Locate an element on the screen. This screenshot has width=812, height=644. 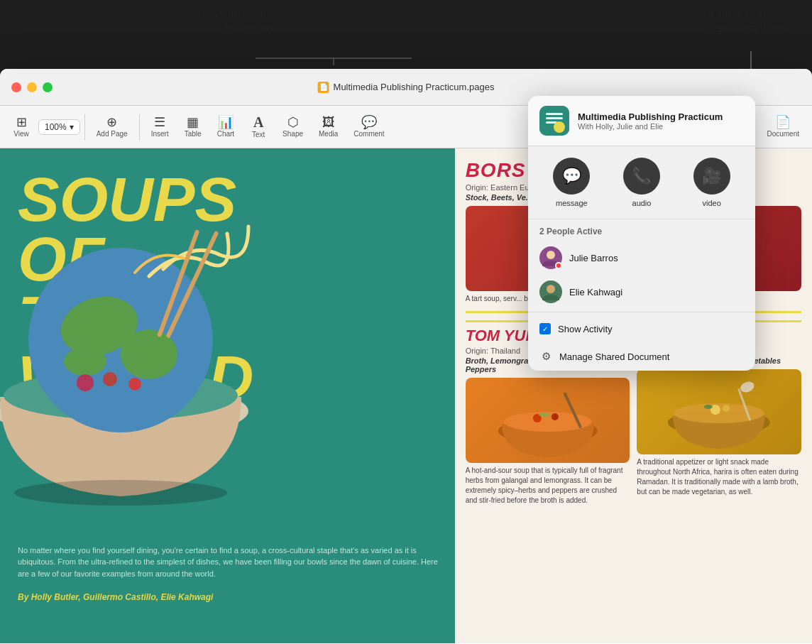
window-controls is located at coordinates (32, 87).